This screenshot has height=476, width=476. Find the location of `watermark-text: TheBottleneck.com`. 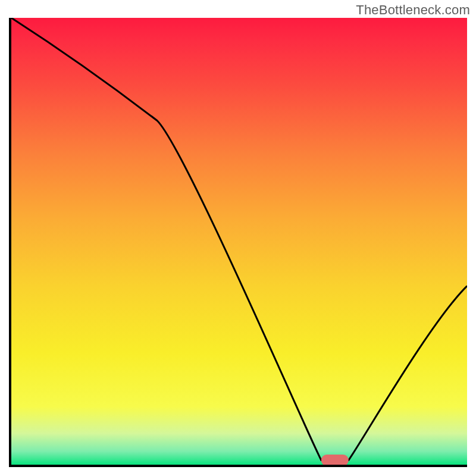

watermark-text: TheBottleneck.com is located at coordinates (413, 10).